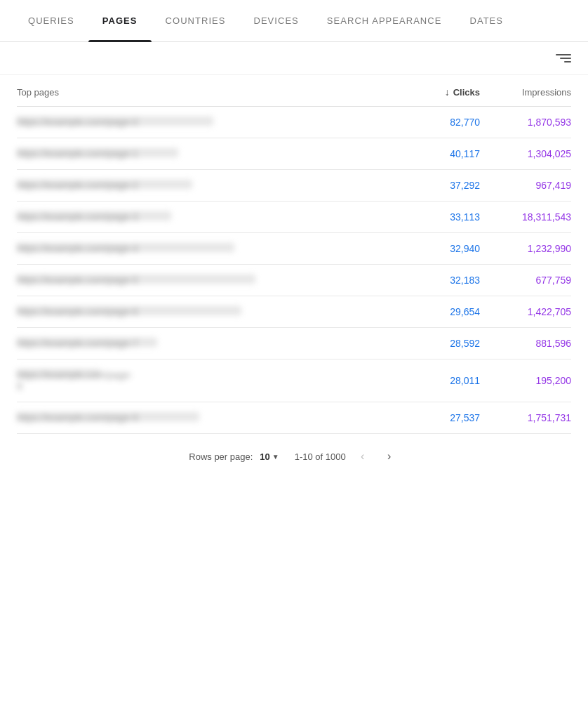  I want to click on cell-impressions-6: 1,422,705, so click(526, 312).